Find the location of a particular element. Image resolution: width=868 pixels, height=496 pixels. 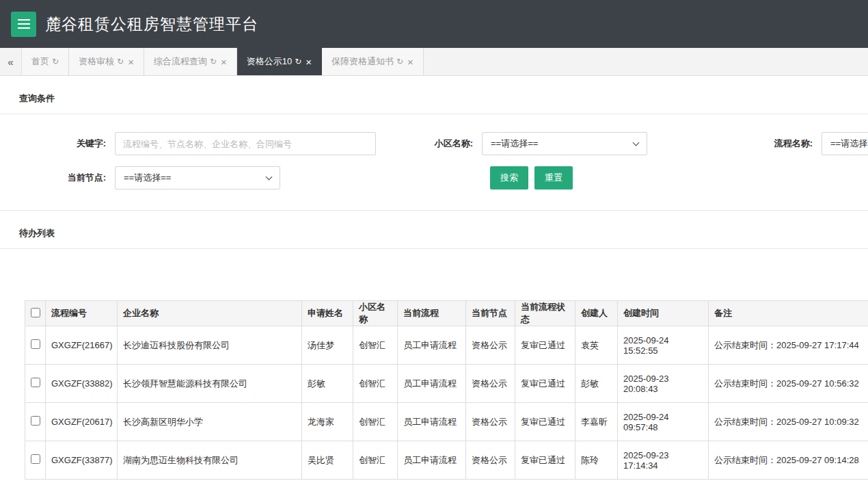

select-all-checkbox is located at coordinates (36, 313).